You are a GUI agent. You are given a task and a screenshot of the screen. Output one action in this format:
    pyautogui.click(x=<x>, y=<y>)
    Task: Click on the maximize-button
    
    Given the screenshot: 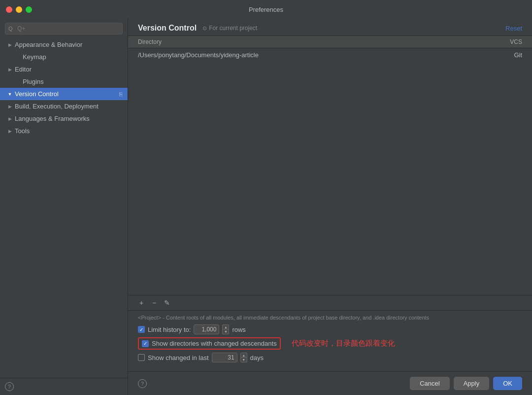 What is the action you would take?
    pyautogui.click(x=29, y=10)
    